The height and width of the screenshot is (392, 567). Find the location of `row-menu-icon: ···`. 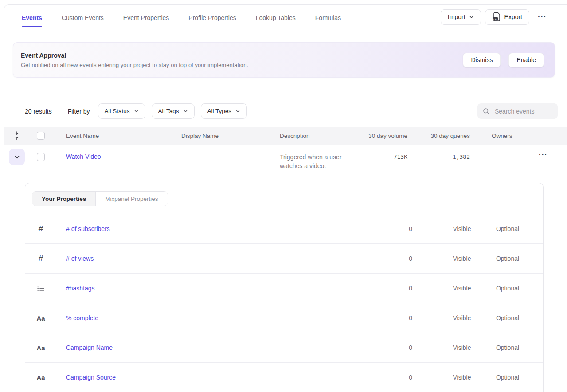

row-menu-icon: ··· is located at coordinates (543, 154).